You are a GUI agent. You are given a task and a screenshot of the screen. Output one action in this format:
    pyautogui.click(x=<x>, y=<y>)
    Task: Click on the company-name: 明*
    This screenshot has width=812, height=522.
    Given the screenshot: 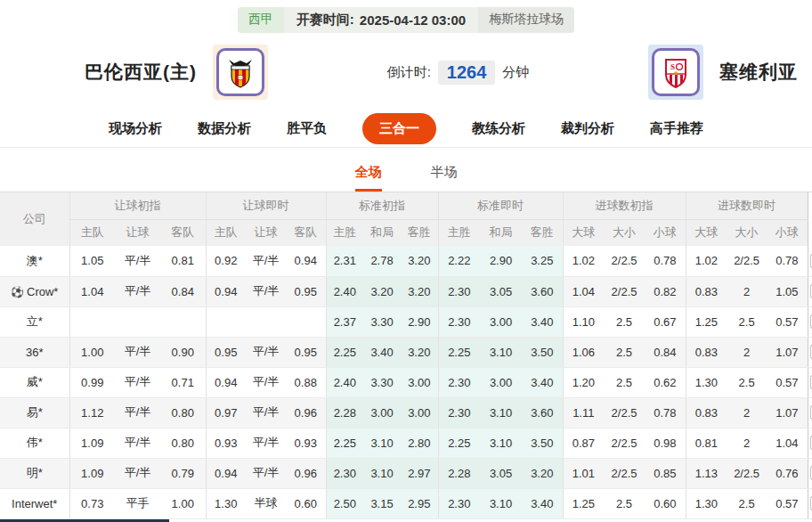 What is the action you would take?
    pyautogui.click(x=35, y=473)
    